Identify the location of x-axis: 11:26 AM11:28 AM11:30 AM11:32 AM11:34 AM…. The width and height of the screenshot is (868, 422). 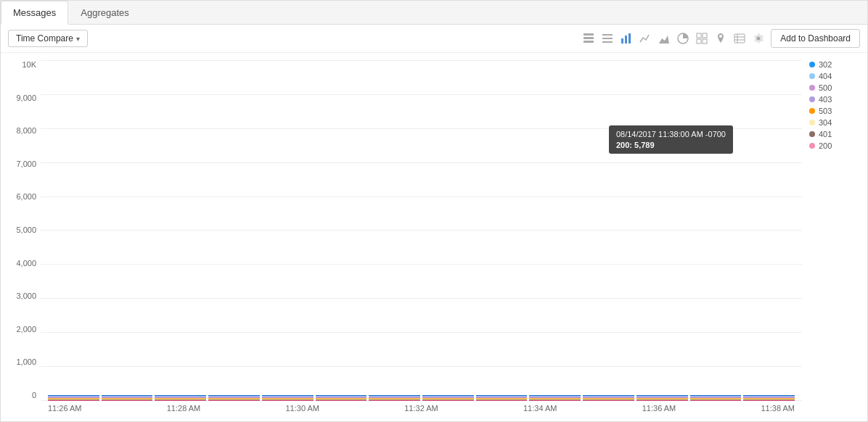
(421, 411).